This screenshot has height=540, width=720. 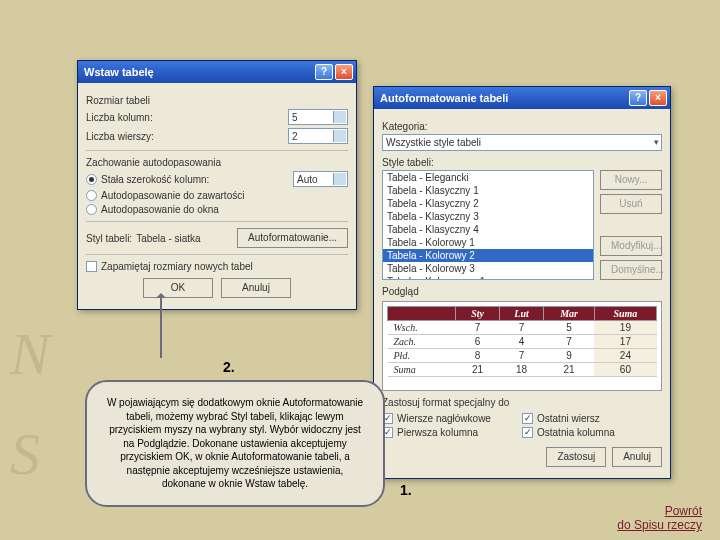 I want to click on autofit-content-label: Autodopasowanie do zawartości, so click(x=172, y=196).